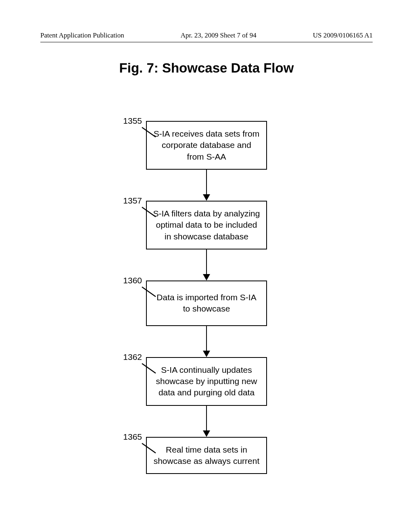  What do you see at coordinates (206, 225) in the screenshot?
I see `step-1357: 1357 S-IA filters data by analyzing opti…` at bounding box center [206, 225].